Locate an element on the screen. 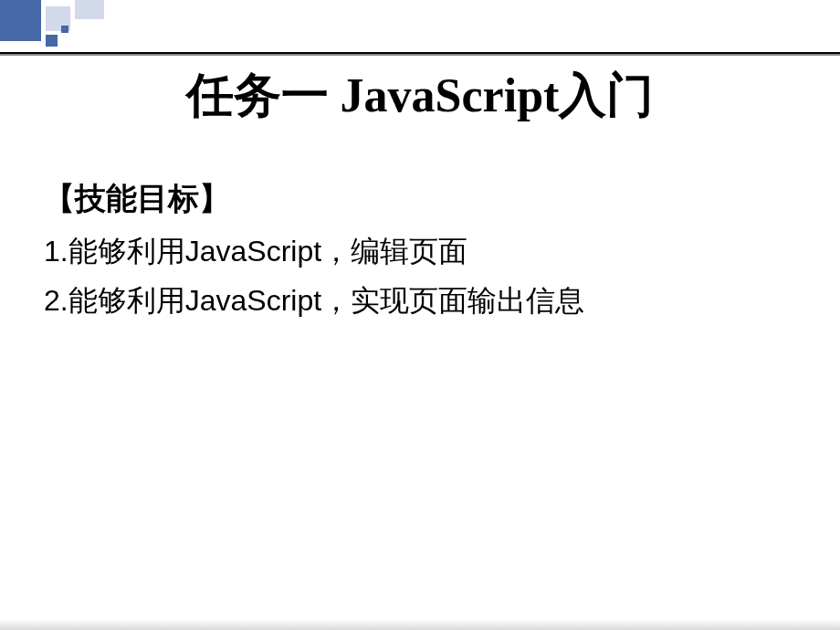  corner-decoration is located at coordinates (53, 27).